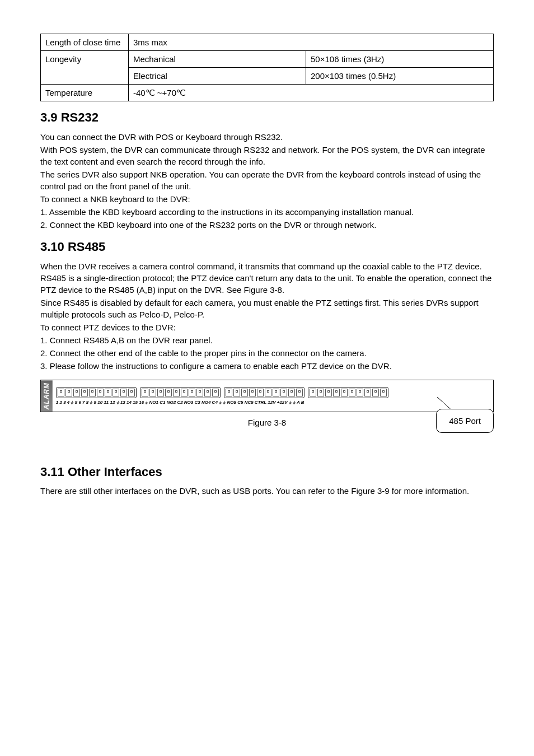  I want to click on rs232-p2: With POS system, the DVR can communicate…, so click(267, 156).